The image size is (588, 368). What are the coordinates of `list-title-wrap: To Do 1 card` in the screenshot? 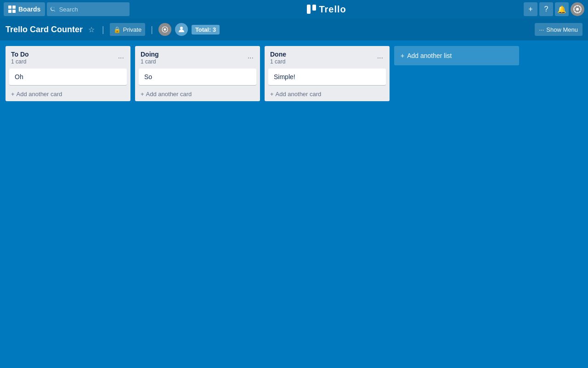 It's located at (20, 58).